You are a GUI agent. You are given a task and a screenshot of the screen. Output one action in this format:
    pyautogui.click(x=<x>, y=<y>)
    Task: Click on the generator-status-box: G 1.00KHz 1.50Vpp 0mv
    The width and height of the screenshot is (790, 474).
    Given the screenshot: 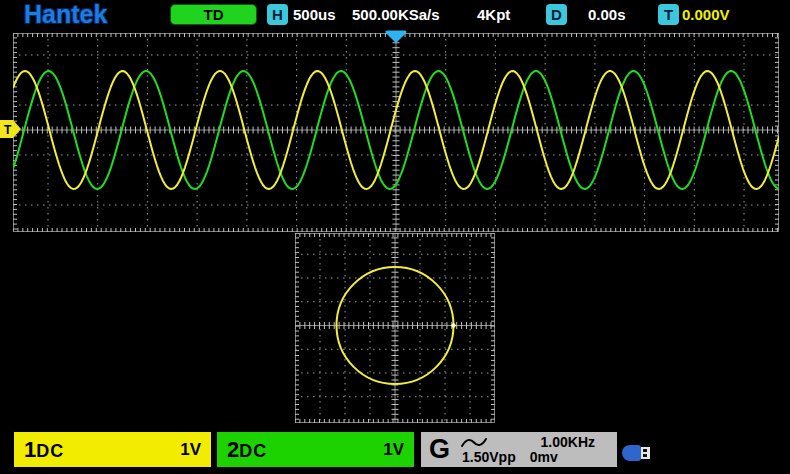 What is the action you would take?
    pyautogui.click(x=519, y=450)
    